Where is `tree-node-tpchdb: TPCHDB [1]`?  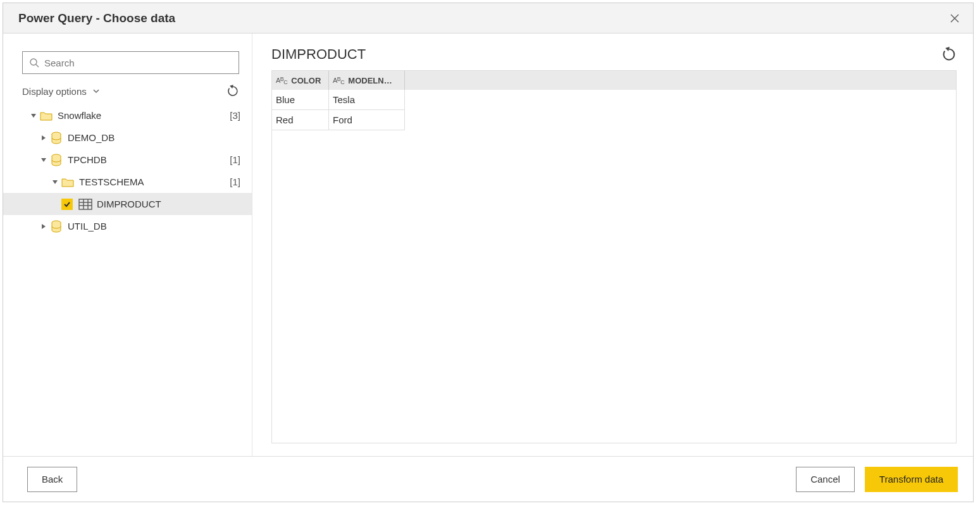 tree-node-tpchdb: TPCHDB [1] is located at coordinates (128, 159).